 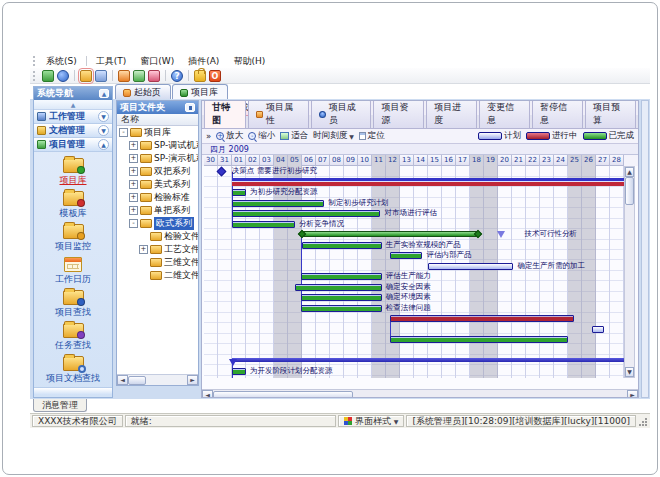 What do you see at coordinates (104, 94) in the screenshot?
I see `sidebar-collapse-icon: ▲` at bounding box center [104, 94].